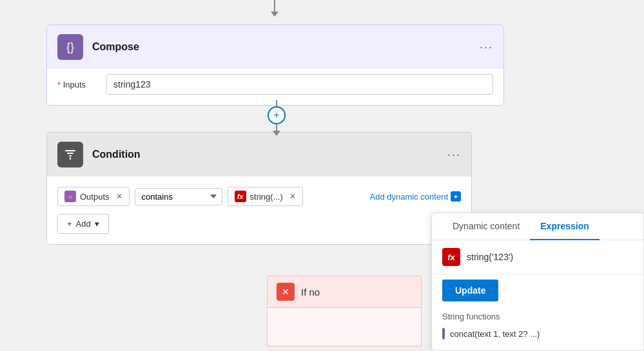 This screenshot has height=351, width=644. Describe the element at coordinates (456, 196) in the screenshot. I see `dynamic-badge: +` at that location.